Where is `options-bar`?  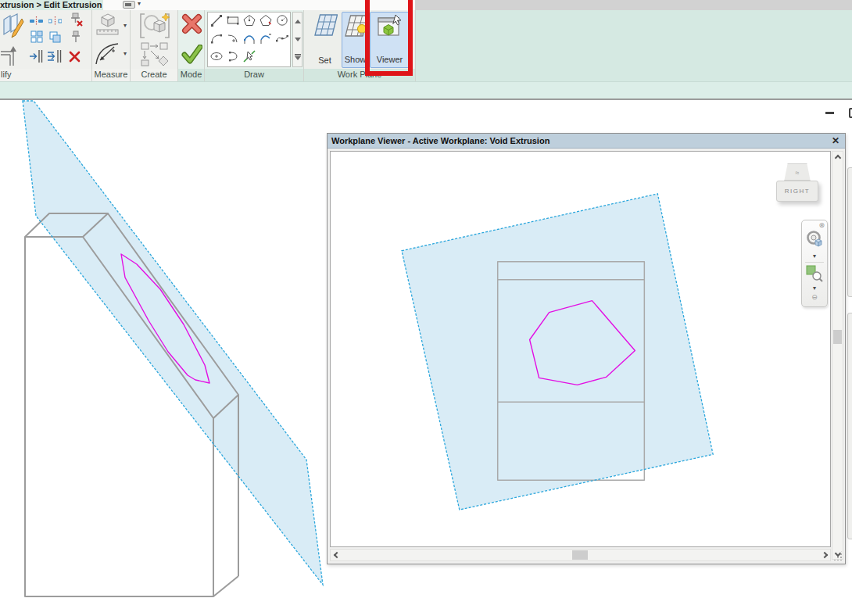 options-bar is located at coordinates (426, 91).